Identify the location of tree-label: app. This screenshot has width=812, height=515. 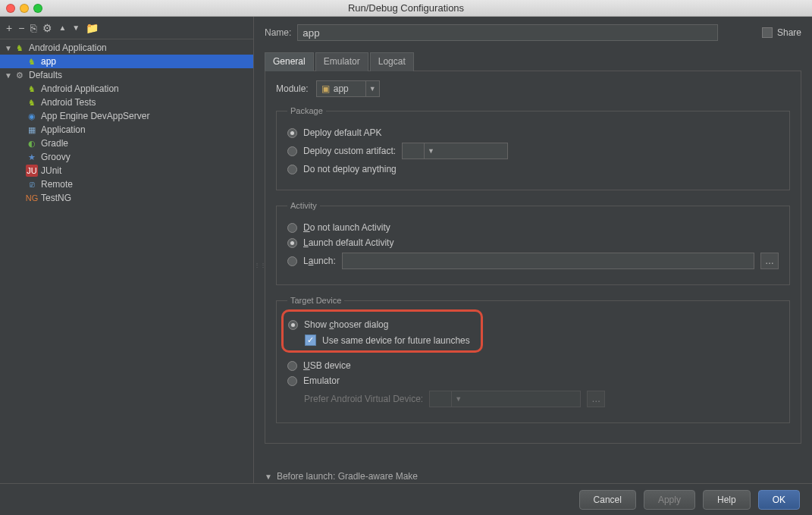
(49, 61).